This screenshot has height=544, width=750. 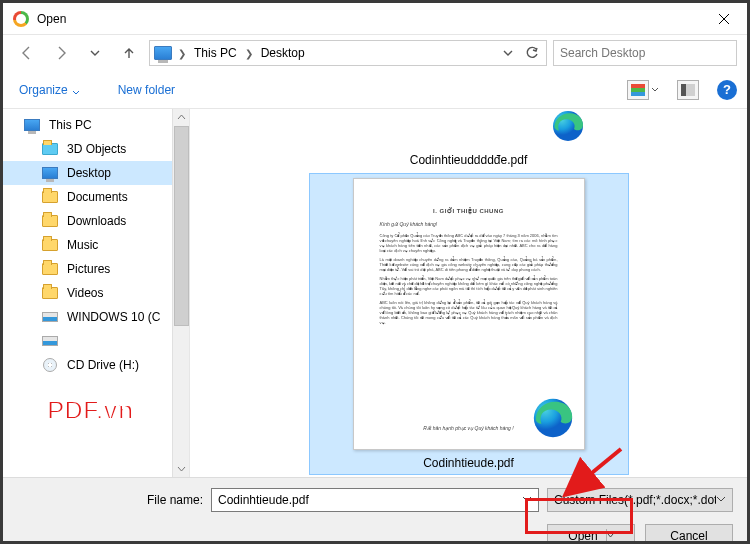 I want to click on organize-button: Organize, so click(x=50, y=90).